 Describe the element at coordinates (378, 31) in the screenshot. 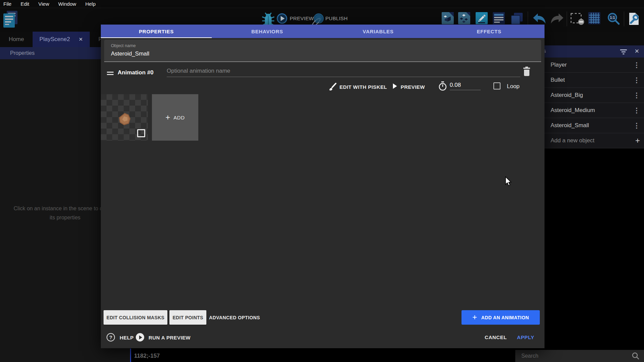

I see `dialog-tab-variables: VARIABLES` at that location.